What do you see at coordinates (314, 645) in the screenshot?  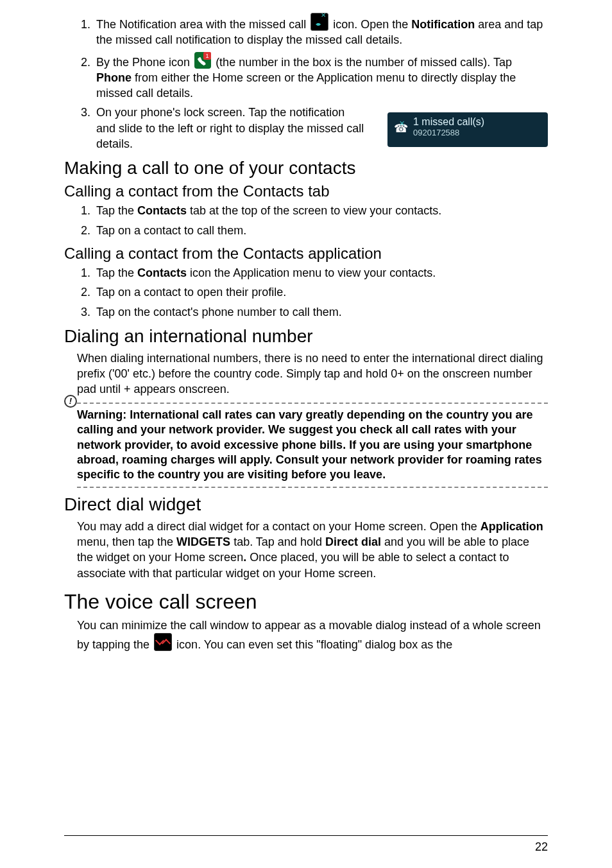 I see `text: icon. You can even set this "floating" d…` at bounding box center [314, 645].